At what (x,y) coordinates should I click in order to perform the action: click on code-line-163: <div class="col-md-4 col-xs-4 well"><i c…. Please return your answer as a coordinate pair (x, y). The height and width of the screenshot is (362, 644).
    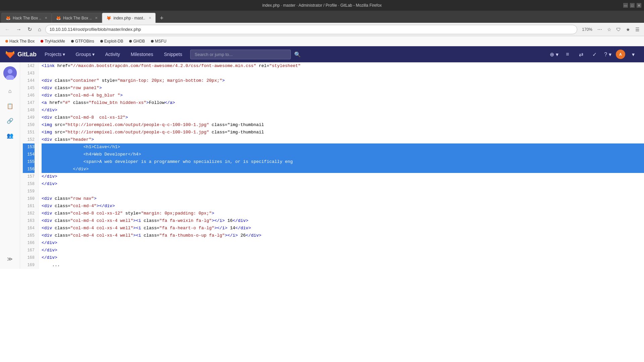
    Looking at the image, I should click on (343, 221).